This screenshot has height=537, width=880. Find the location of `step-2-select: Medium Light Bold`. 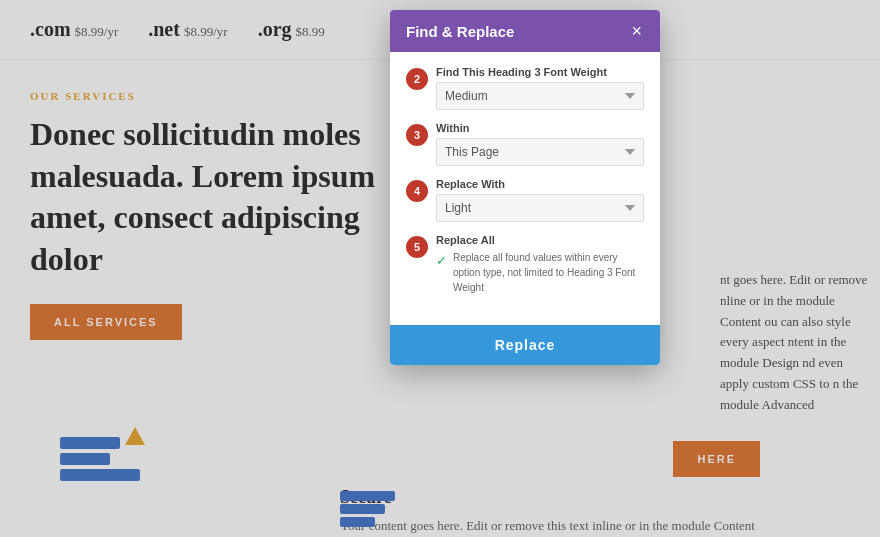

step-2-select: Medium Light Bold is located at coordinates (540, 96).